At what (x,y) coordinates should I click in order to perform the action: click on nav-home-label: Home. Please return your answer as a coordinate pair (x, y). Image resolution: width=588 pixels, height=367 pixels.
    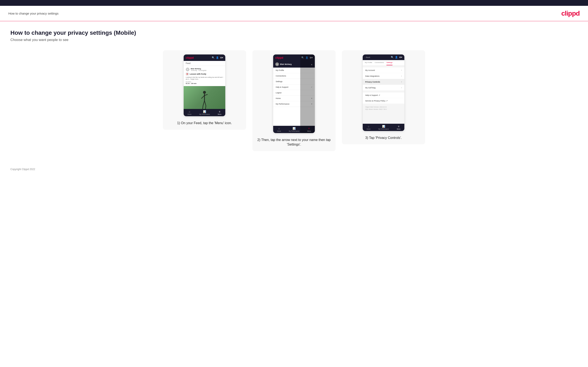
    Looking at the image, I should click on (190, 114).